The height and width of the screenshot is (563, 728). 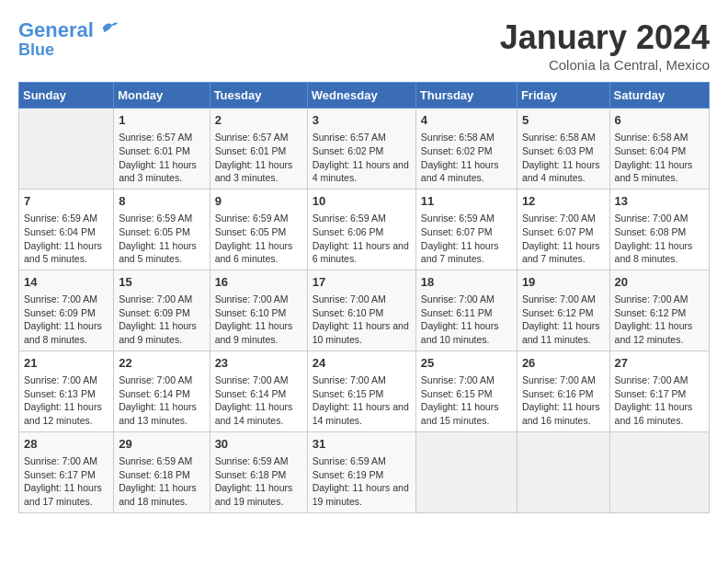 I want to click on day-number: 15, so click(x=162, y=282).